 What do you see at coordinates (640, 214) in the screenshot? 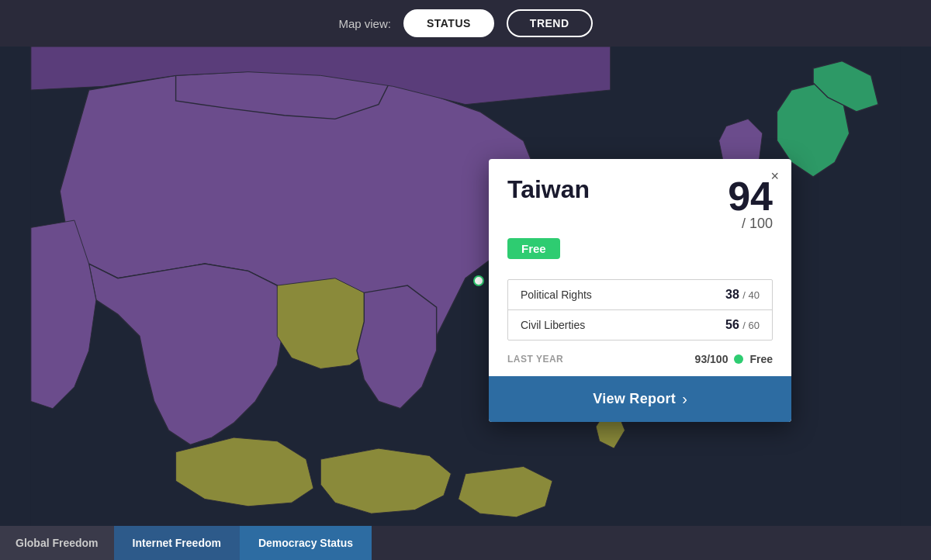
I see `popup-header: × Taiwan 94 / 100 Free` at bounding box center [640, 214].